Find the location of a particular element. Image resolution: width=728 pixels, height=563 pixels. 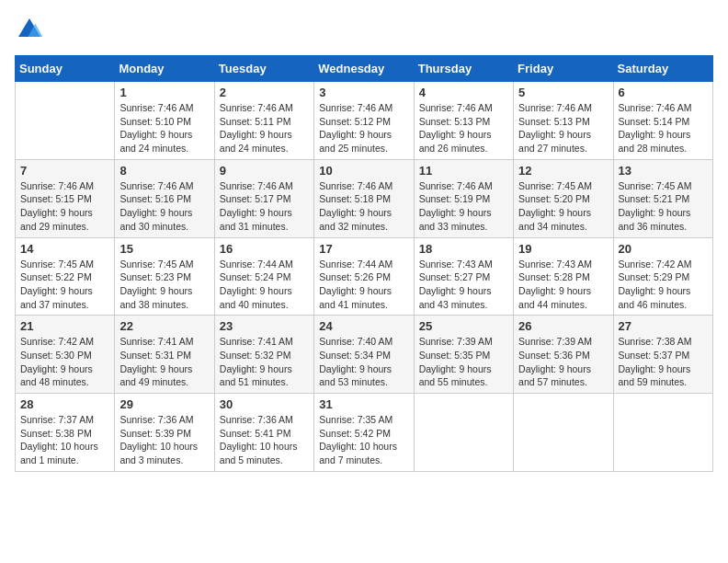

page-header is located at coordinates (364, 29).